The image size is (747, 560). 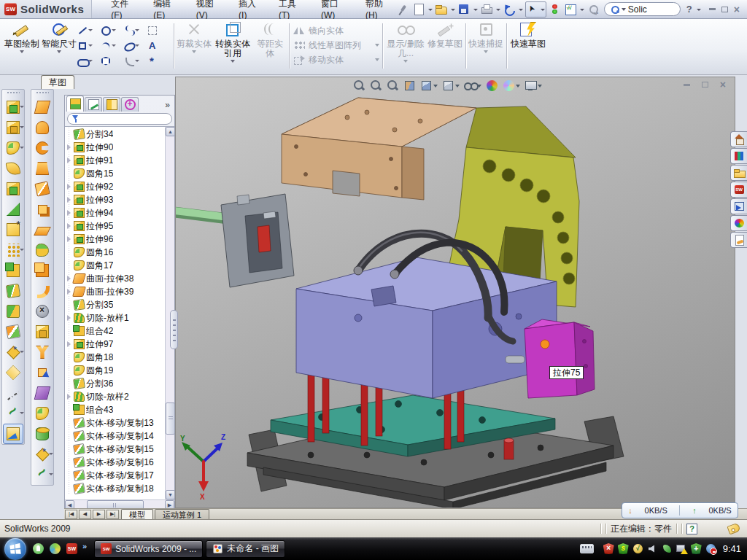 What do you see at coordinates (42, 230) in the screenshot?
I see `planar-surface` at bounding box center [42, 230].